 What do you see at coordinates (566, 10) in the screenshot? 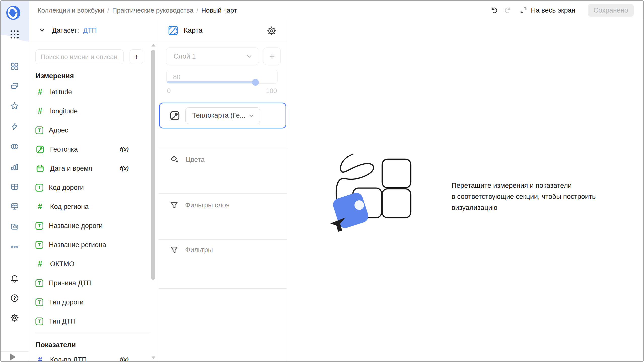
I see `topbar-actions: На весь экран Сохранено` at bounding box center [566, 10].